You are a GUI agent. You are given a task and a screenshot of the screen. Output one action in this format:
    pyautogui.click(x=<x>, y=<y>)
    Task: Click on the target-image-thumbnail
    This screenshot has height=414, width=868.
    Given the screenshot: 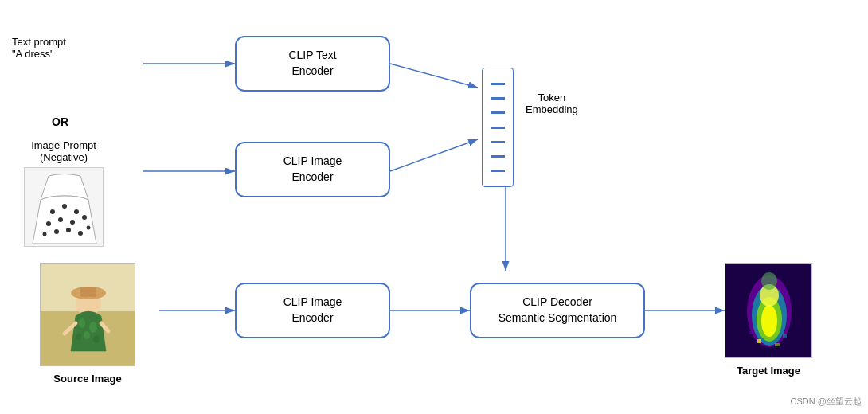 What is the action you would take?
    pyautogui.click(x=768, y=310)
    